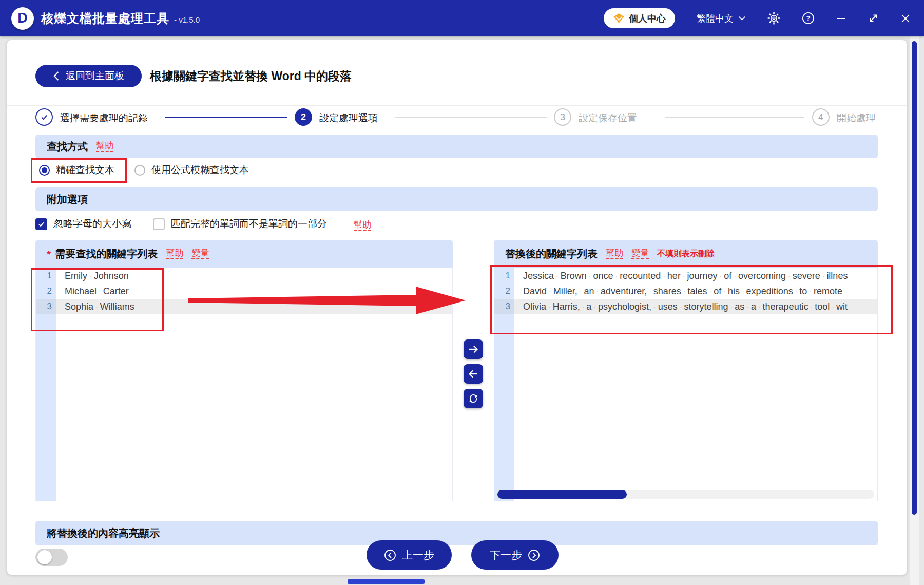  I want to click on word: storytelling, so click(706, 307).